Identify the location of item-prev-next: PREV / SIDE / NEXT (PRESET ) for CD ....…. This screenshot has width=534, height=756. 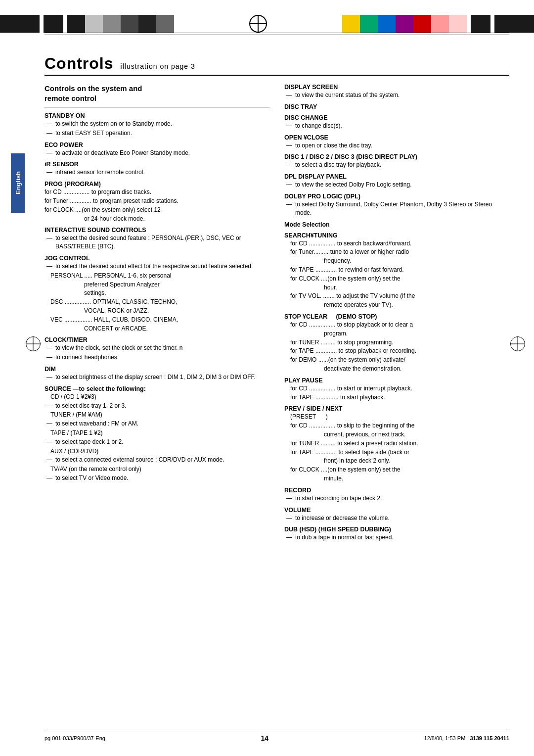
(397, 444).